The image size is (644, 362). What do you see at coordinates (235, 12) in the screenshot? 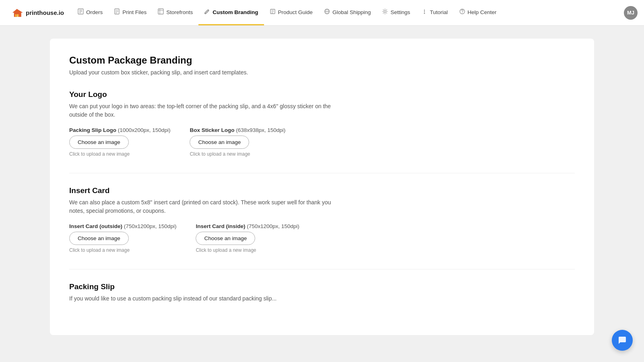
I see `nav-label-custom-branding: Custom Branding` at bounding box center [235, 12].